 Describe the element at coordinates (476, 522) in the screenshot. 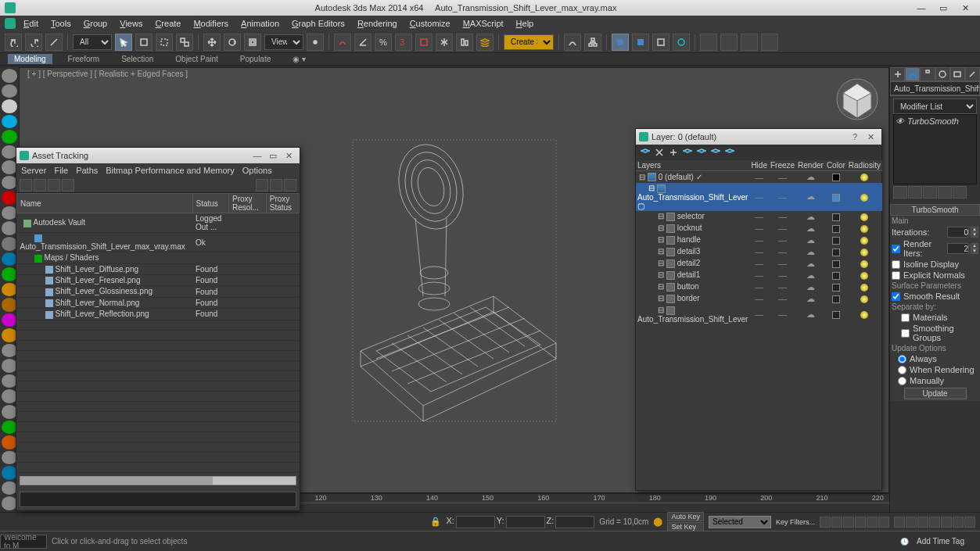

I see `x-input` at that location.